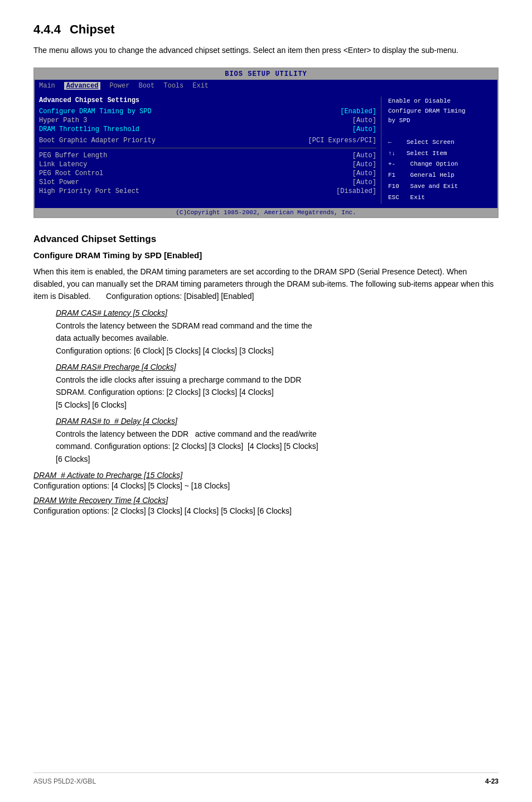  I want to click on footer-right-text: 4-23, so click(492, 781).